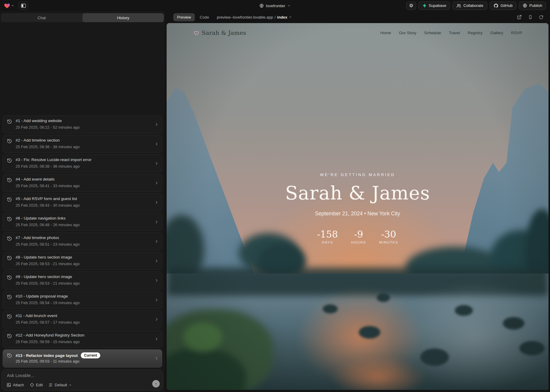 This screenshot has width=550, height=392. Describe the element at coordinates (530, 17) in the screenshot. I see `mobile-view-button` at that location.